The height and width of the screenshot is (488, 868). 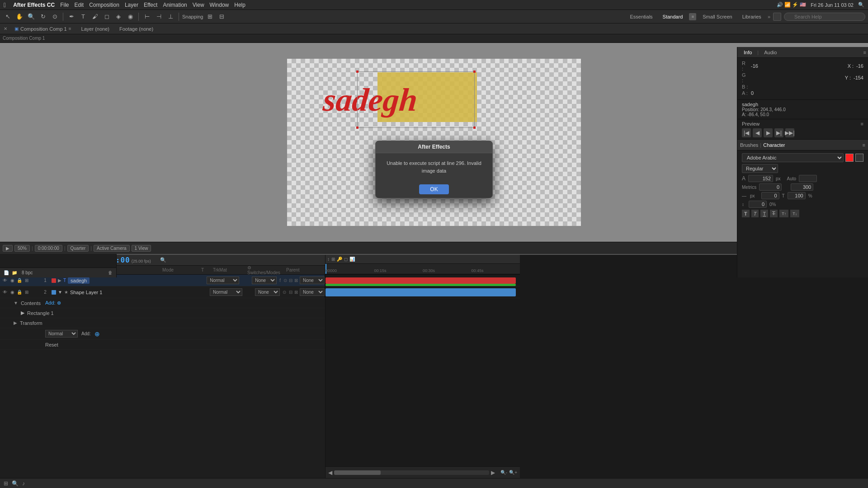 What do you see at coordinates (758, 204) in the screenshot?
I see `tsume-v-input` at bounding box center [758, 204].